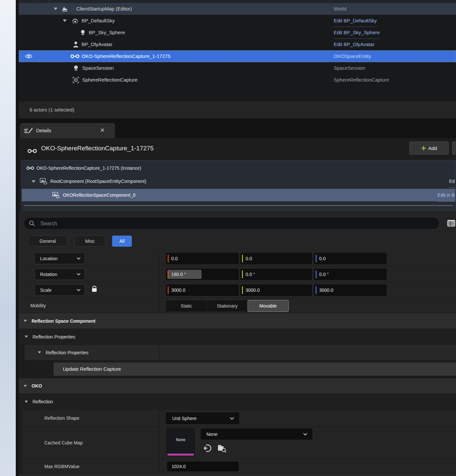 This screenshot has width=456, height=476. What do you see at coordinates (89, 168) in the screenshot?
I see `component-label: OKO-SphereReflectionCapture_1-17275 (Ins…` at bounding box center [89, 168].